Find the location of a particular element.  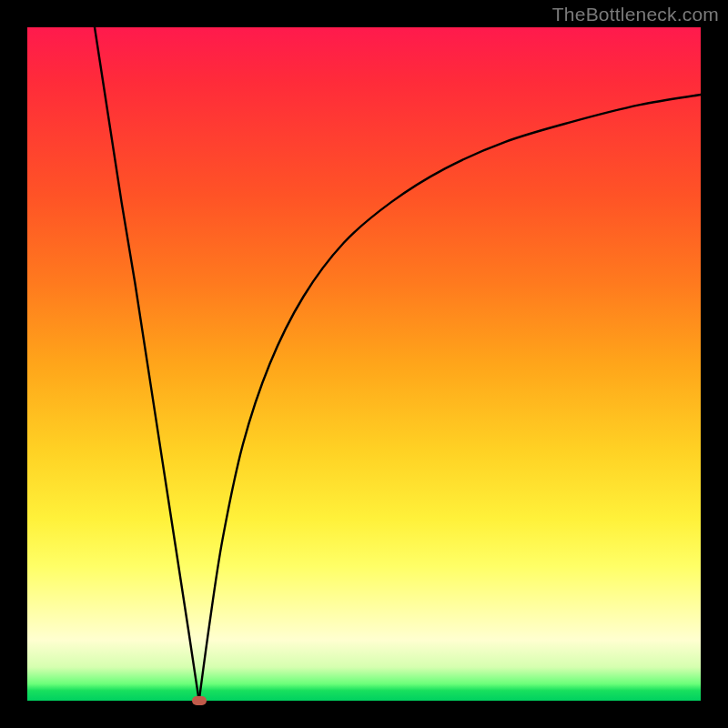

minimum-marker is located at coordinates (199, 701).